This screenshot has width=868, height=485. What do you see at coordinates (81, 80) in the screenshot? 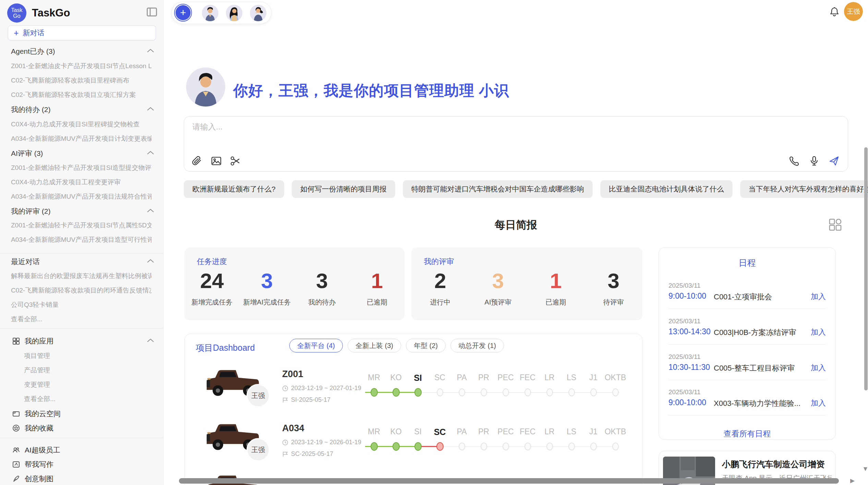
I see `conversation-item: C02-飞腾新能源轻客改款项目里程碑画布` at bounding box center [81, 80].